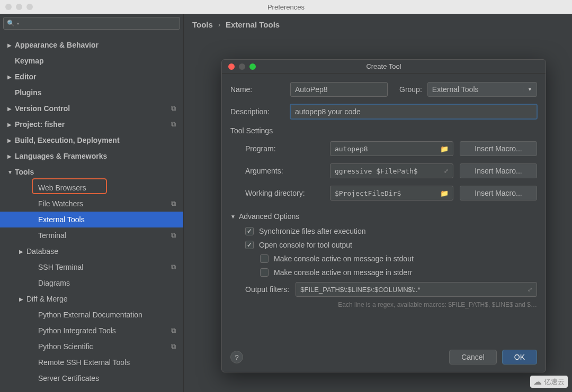 Image resolution: width=572 pixels, height=392 pixels. I want to click on sidebar-item-remote-ssh-external-tools: ▶Remote SSH External Tools, so click(92, 362).